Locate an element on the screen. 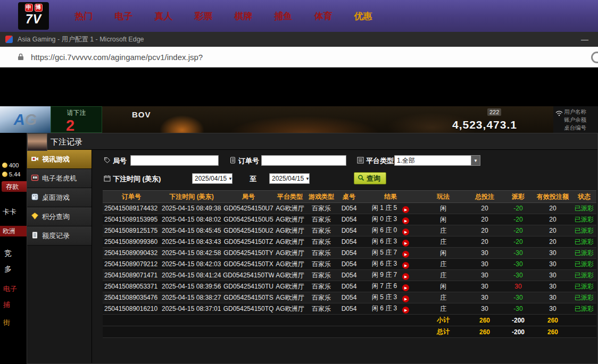  cell-round: GD054254150U5 is located at coordinates (248, 220).